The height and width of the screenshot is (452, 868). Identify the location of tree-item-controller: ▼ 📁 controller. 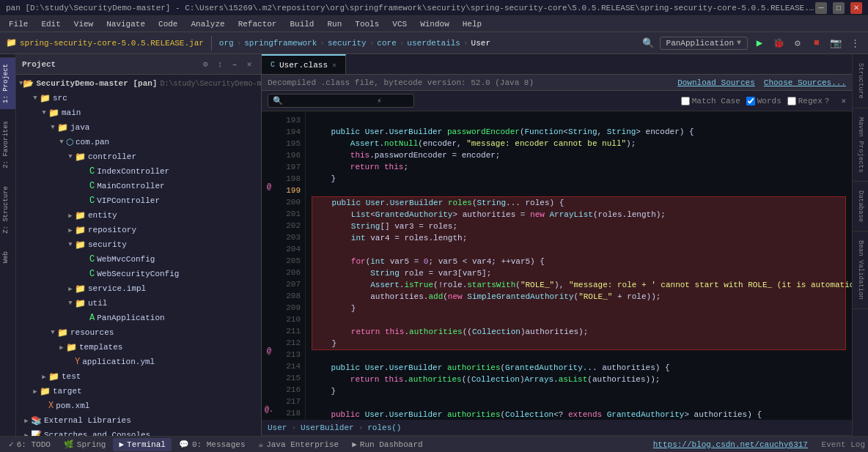
(139, 157).